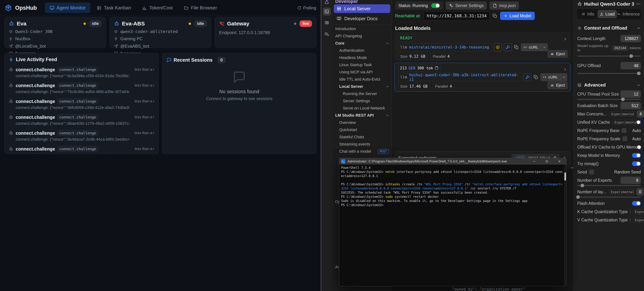  I want to click on terminal-body: PowerShell 7.5.4PS C:\Windows\System32> …, so click(453, 226).